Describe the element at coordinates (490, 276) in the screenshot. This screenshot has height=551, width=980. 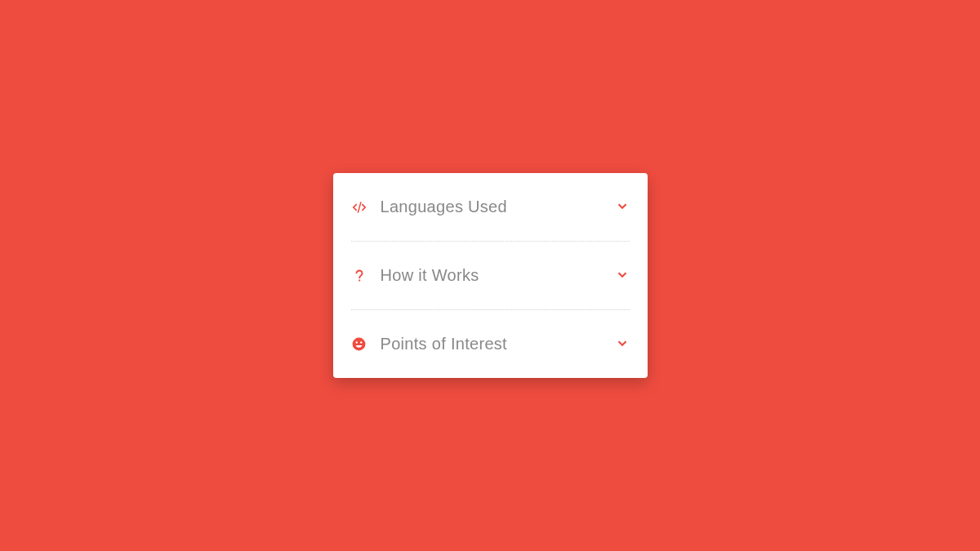
I see `accordion-card: Languages Used How it Works` at that location.